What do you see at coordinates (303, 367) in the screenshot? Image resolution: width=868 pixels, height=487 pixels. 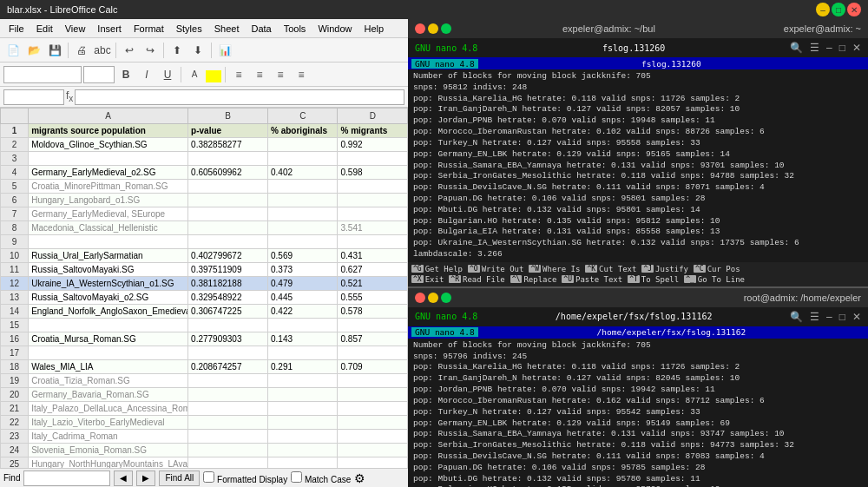 I see `cell-c: 0.291` at bounding box center [303, 367].